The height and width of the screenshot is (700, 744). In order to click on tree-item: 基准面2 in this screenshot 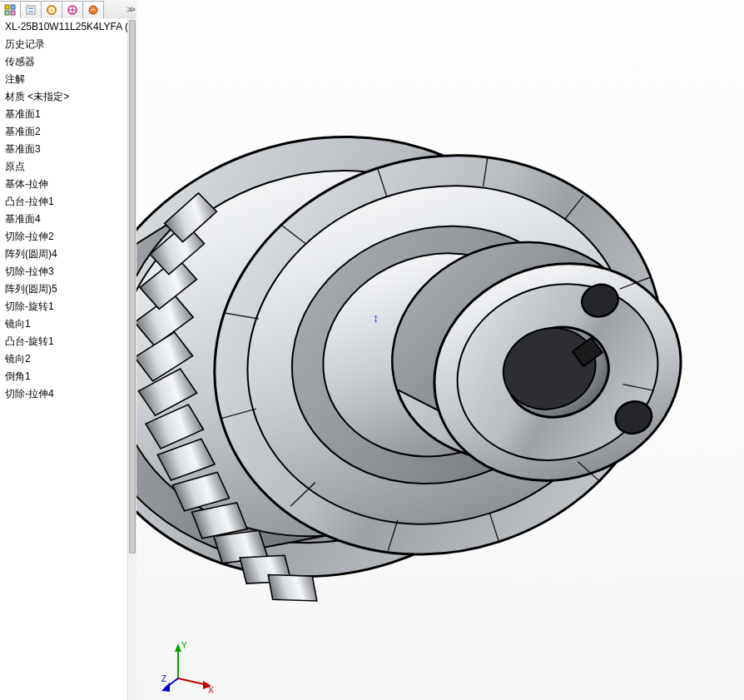, I will do `click(64, 132)`.